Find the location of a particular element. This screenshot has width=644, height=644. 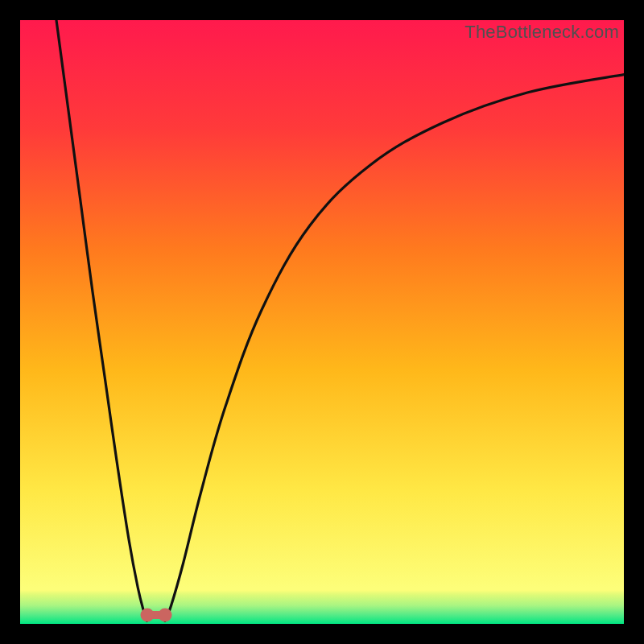

watermark-text: TheBottleneck.com is located at coordinates (542, 32).